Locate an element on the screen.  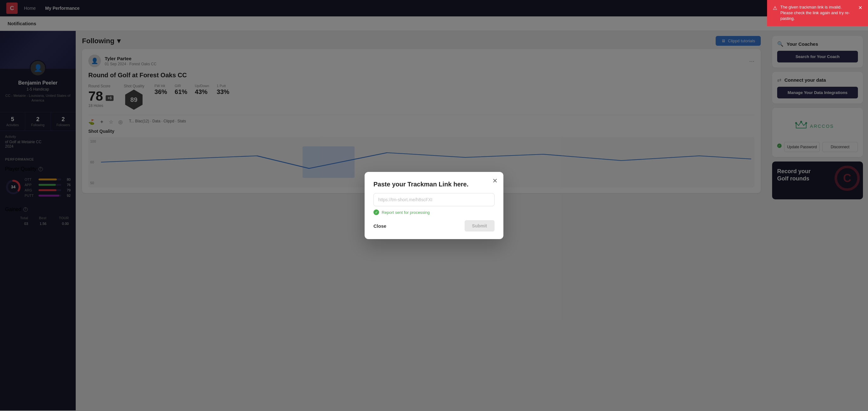
toast-warning-icon: ⚠ is located at coordinates (775, 8).